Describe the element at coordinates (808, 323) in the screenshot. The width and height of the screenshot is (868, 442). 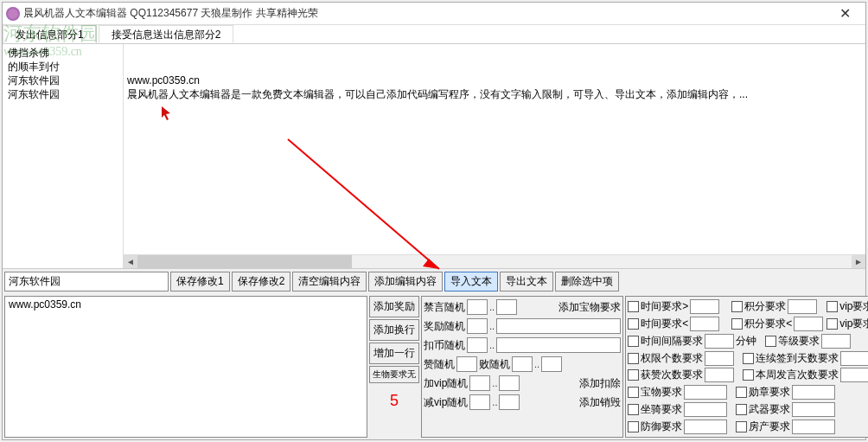
I see `score-req-lt-input` at that location.